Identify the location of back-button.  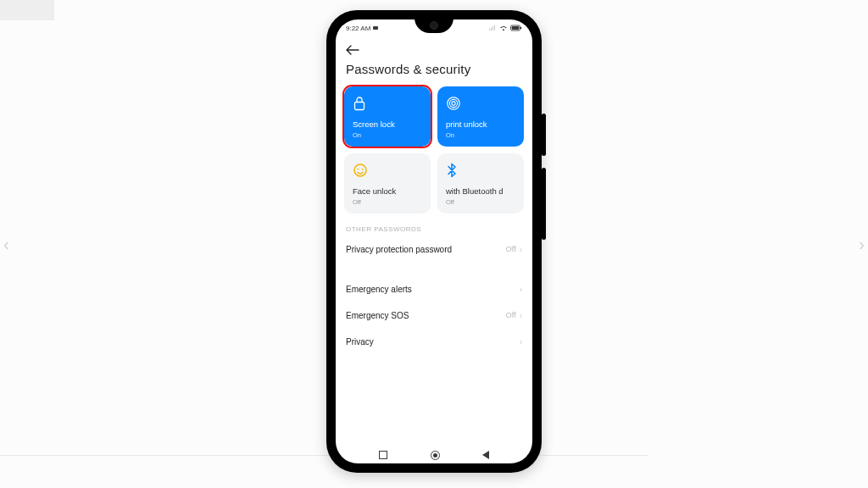
(434, 48).